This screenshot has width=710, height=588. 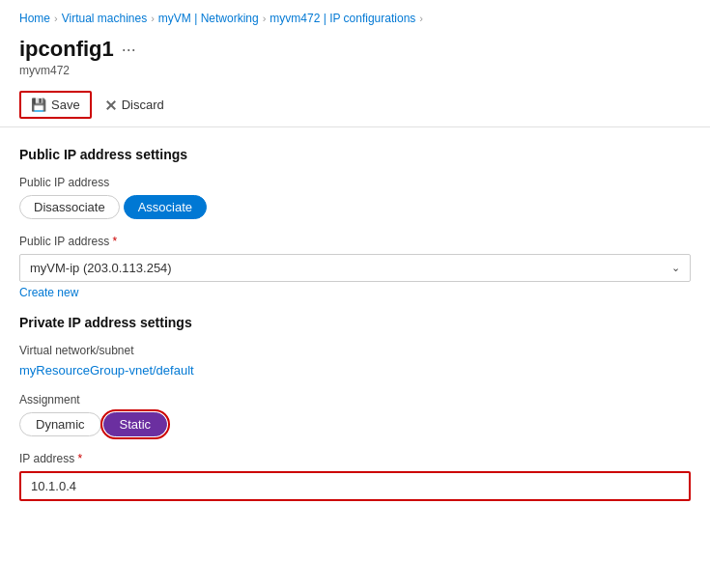 What do you see at coordinates (66, 104) in the screenshot?
I see `save-label: Save` at bounding box center [66, 104].